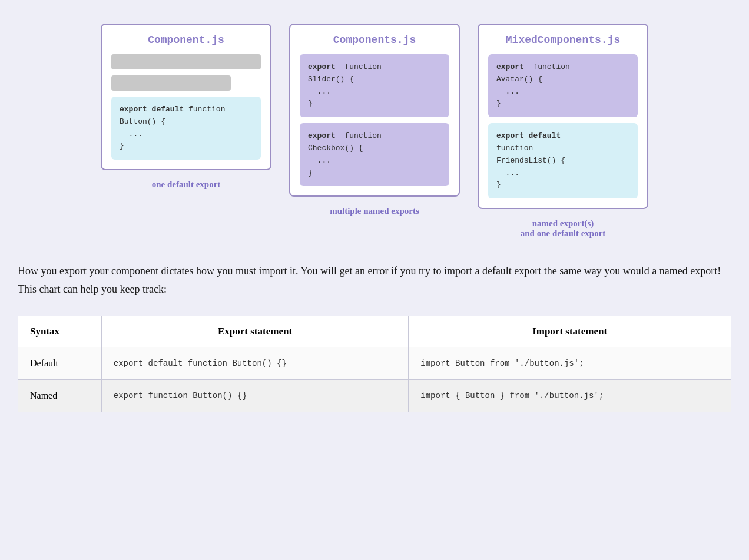 The image size is (749, 560). Describe the element at coordinates (369, 280) in the screenshot. I see `prose-text: How you export your component dictates h…` at that location.